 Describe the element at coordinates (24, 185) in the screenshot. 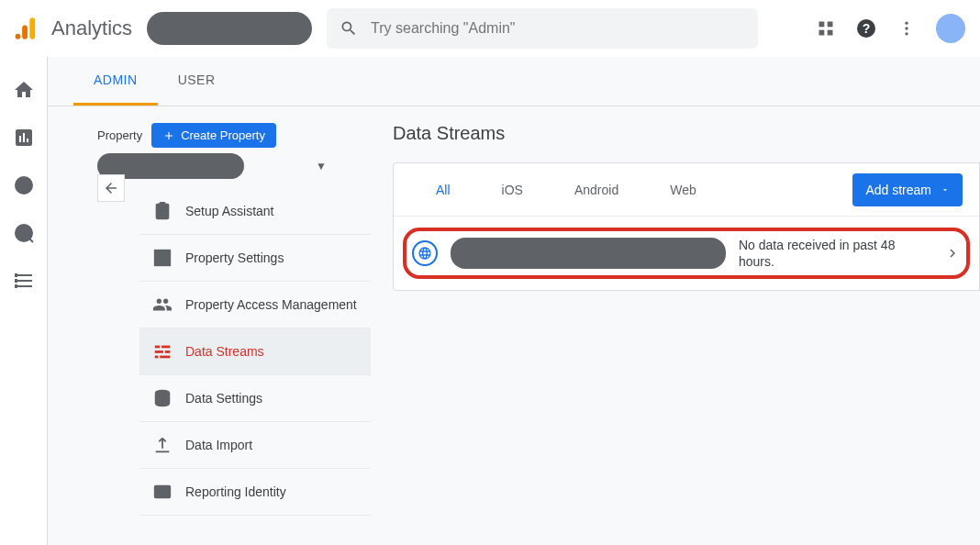

I see `explore-icon` at that location.